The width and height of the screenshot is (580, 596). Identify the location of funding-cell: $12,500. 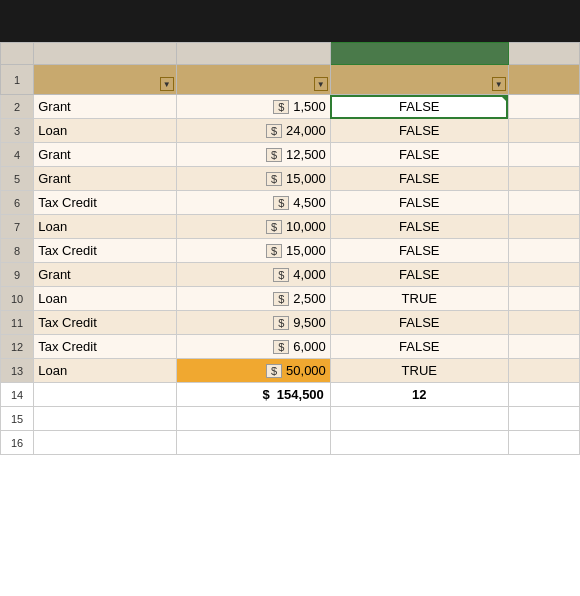
(253, 155).